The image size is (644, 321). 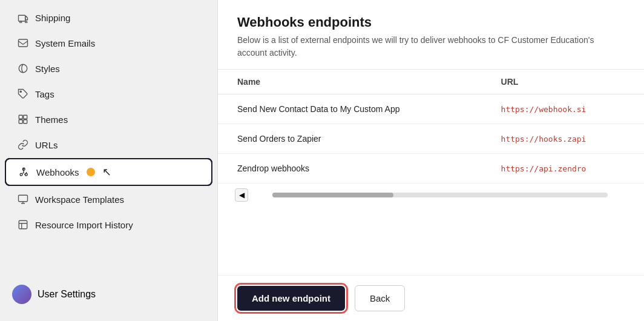 I want to click on sidebar-item-tags-label: Tags, so click(x=45, y=94).